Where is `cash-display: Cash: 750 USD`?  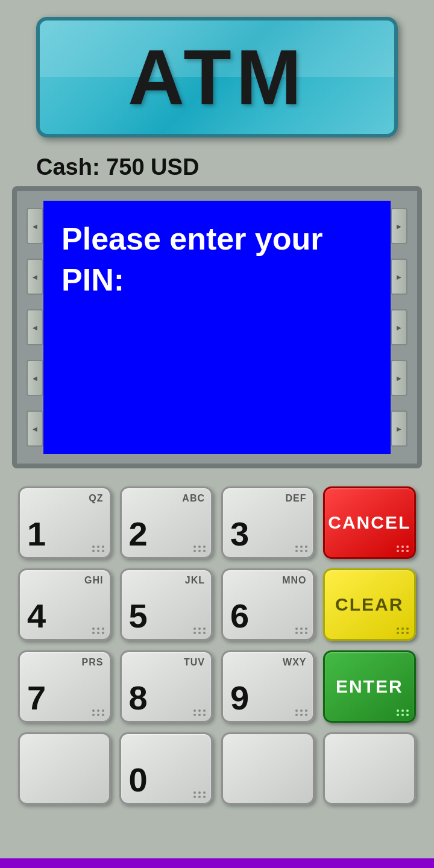
cash-display: Cash: 750 USD is located at coordinates (217, 168).